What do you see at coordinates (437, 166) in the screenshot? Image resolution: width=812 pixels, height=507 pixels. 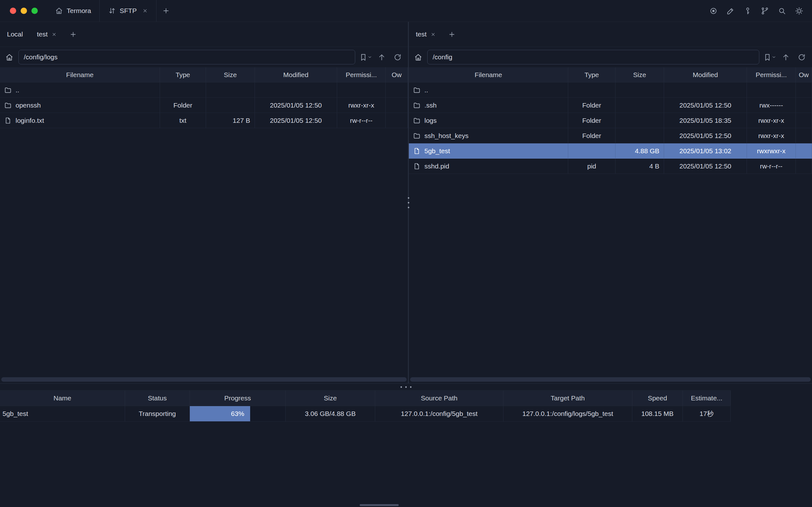 I see `filename-text: sshd.pid` at bounding box center [437, 166].